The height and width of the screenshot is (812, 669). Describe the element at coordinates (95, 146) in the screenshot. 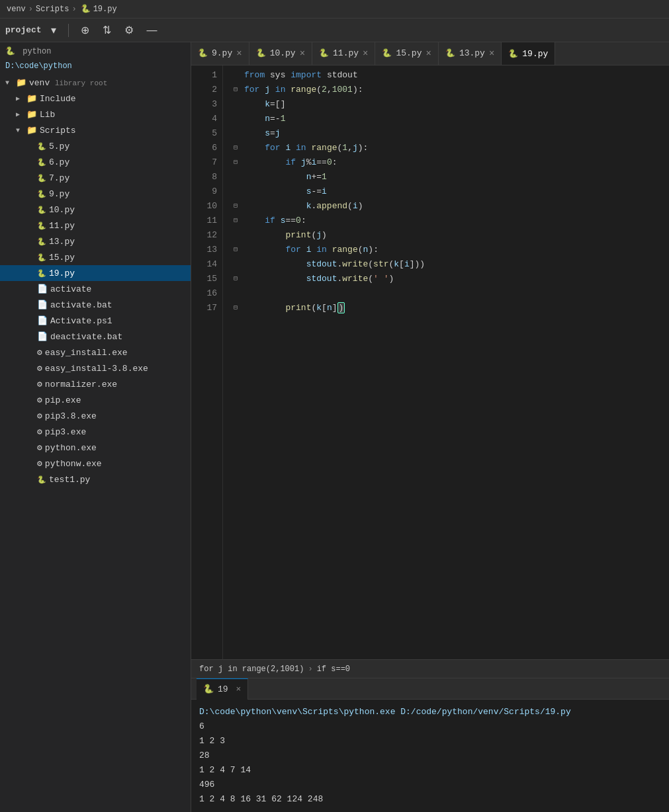

I see `sidebar-item-5py: 🐍 5.py` at that location.